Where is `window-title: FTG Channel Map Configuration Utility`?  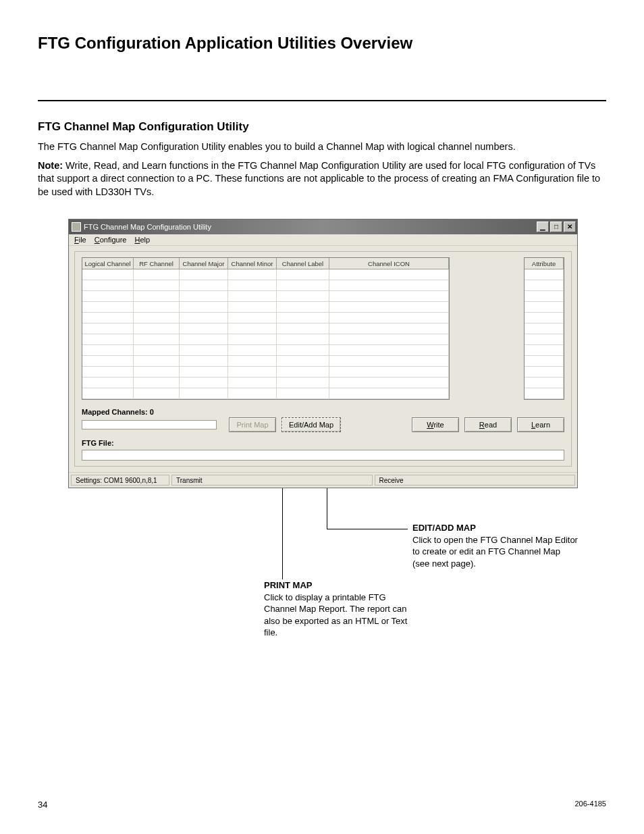
window-title: FTG Channel Map Configuration Utility is located at coordinates (311, 227).